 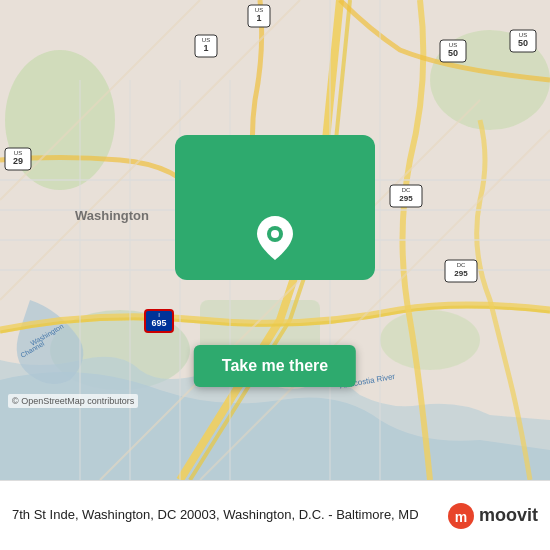 What do you see at coordinates (230, 515) in the screenshot?
I see `footer-address: 7th St Inde, Washington, DC 20003, Washi…` at bounding box center [230, 515].